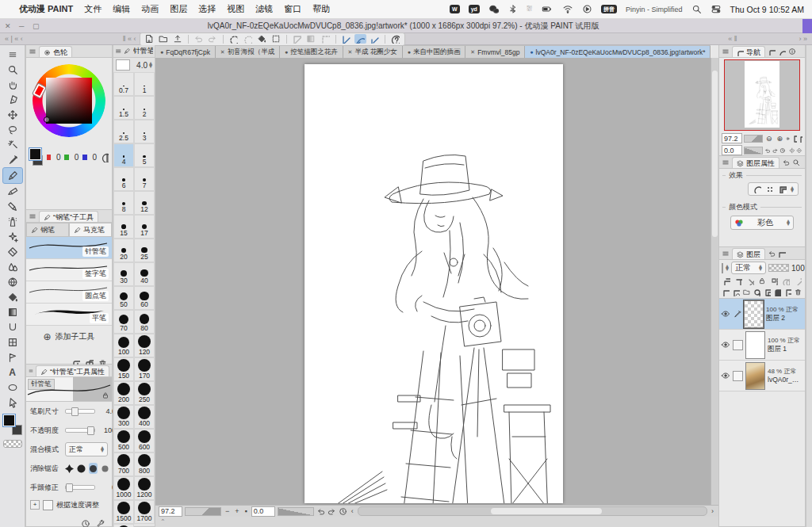 The image size is (812, 527). Describe the element at coordinates (10, 420) in the screenshot. I see `foreground-color-swatch` at that location.